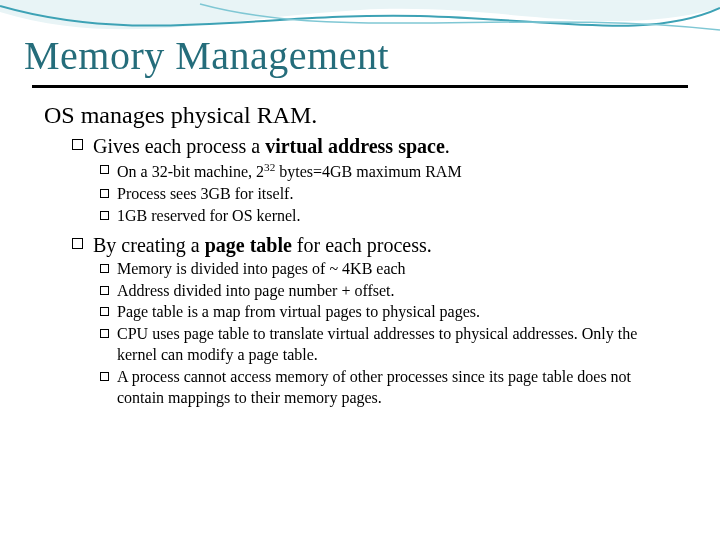 The width and height of the screenshot is (720, 540). I want to click on level2-lead: Gives each process a, so click(179, 146).